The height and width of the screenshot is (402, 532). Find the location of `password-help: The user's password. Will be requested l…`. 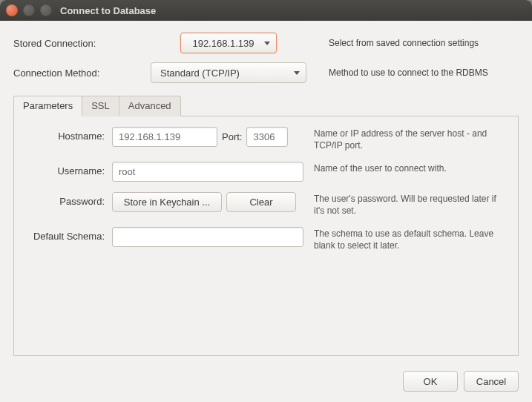

password-help: The user's password. Will be requested l… is located at coordinates (407, 205).